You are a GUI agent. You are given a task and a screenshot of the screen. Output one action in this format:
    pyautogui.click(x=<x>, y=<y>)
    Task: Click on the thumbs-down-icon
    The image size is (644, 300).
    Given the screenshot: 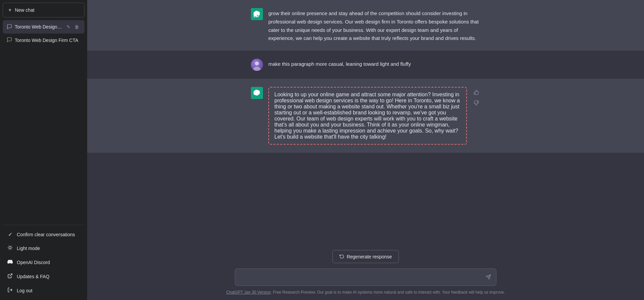 What is the action you would take?
    pyautogui.click(x=476, y=104)
    